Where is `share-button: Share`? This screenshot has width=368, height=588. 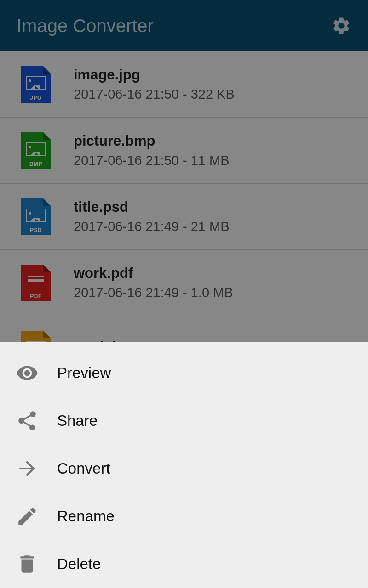 share-button: Share is located at coordinates (184, 421).